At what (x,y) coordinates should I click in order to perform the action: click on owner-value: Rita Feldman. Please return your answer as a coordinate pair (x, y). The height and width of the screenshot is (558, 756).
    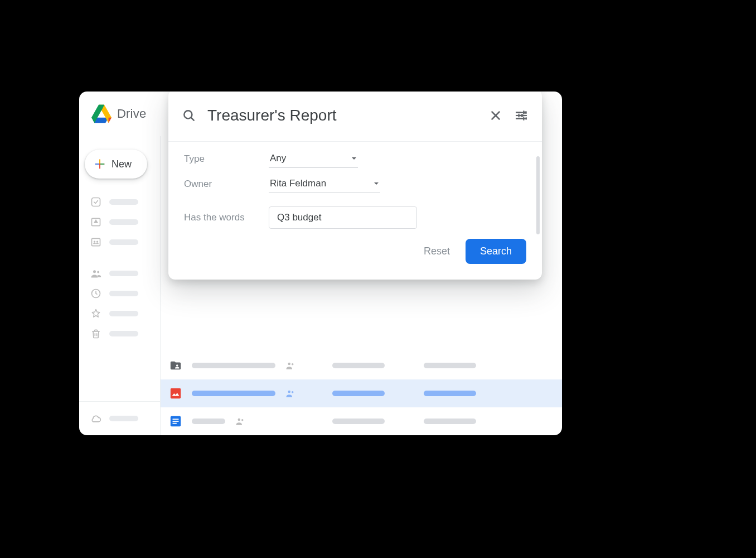
    Looking at the image, I should click on (298, 184).